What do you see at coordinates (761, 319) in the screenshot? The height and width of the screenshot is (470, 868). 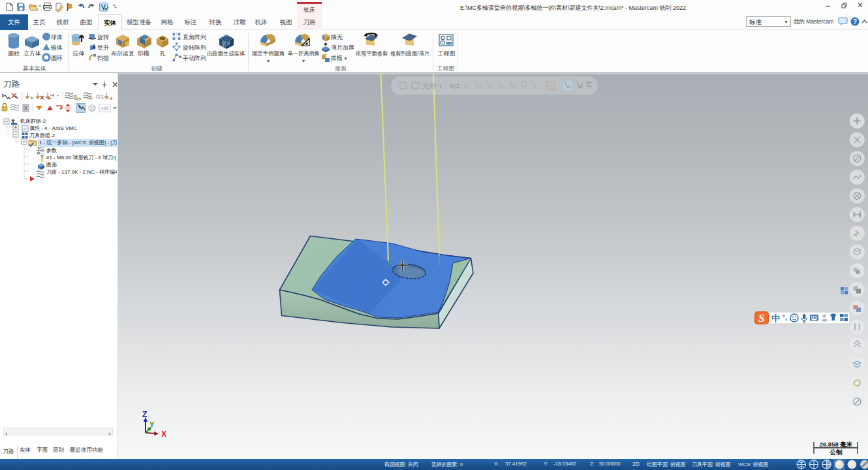 I see `svg-text: S` at bounding box center [761, 319].